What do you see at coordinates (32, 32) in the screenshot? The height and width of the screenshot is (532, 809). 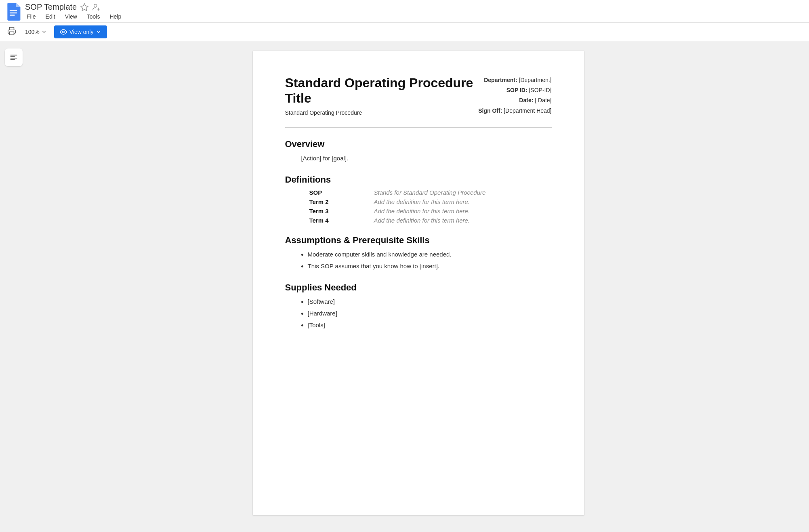 I see `zoom-value: 100%` at bounding box center [32, 32].